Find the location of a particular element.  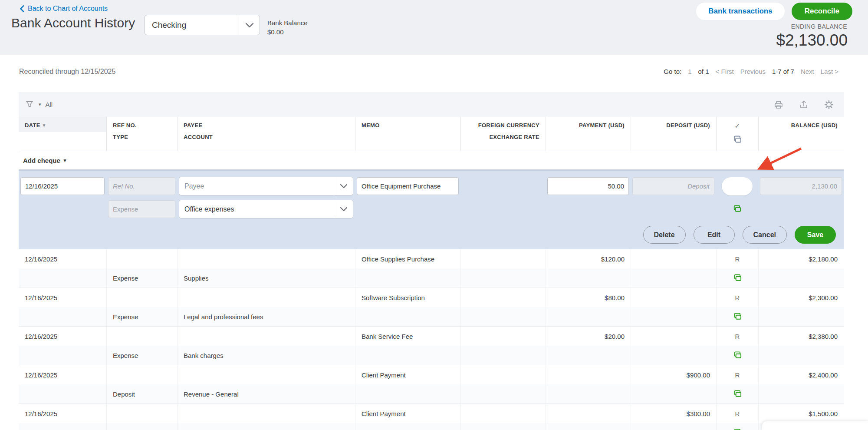

date-empty-cell is located at coordinates (62, 209).